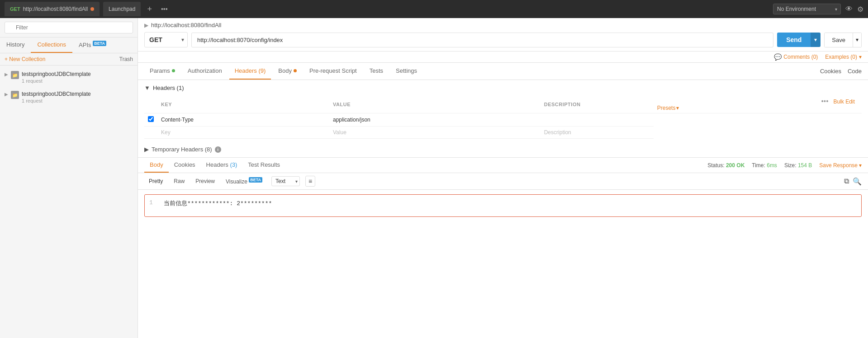 The image size is (868, 338). Describe the element at coordinates (6, 94) in the screenshot. I see `collection-arrow-2: ▶` at that location.